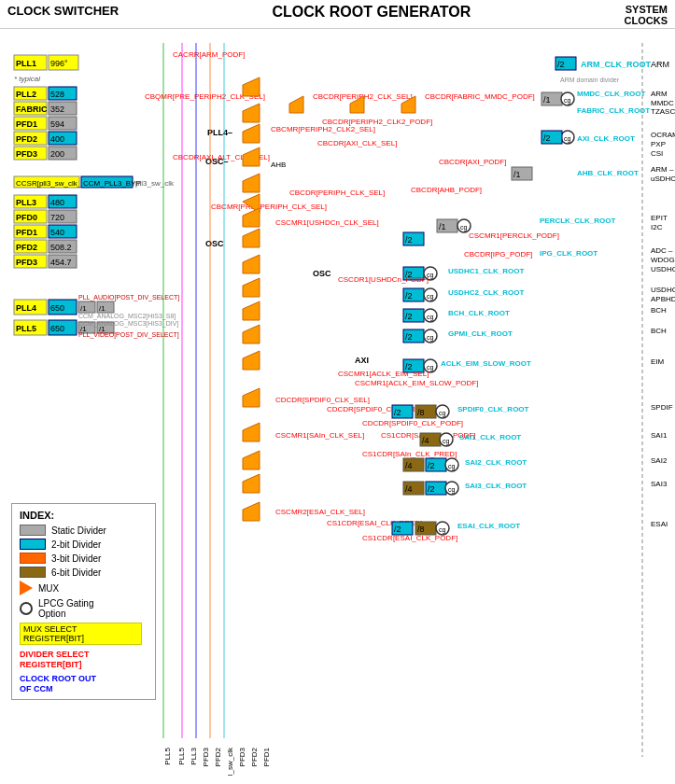  Describe the element at coordinates (383, 373) in the screenshot. I see `svg-text: CSCMR1[ACLK_EIM_SEL]` at that location.